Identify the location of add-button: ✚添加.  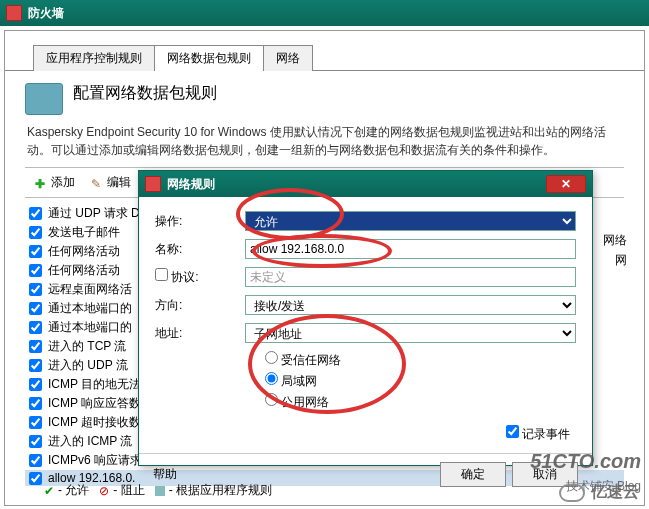
(55, 182).